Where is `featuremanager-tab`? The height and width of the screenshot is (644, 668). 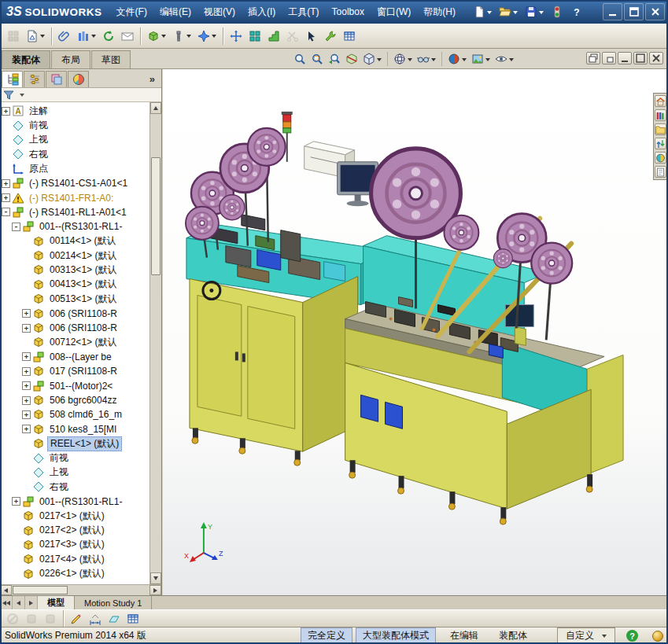
featuremanager-tab is located at coordinates (13, 79).